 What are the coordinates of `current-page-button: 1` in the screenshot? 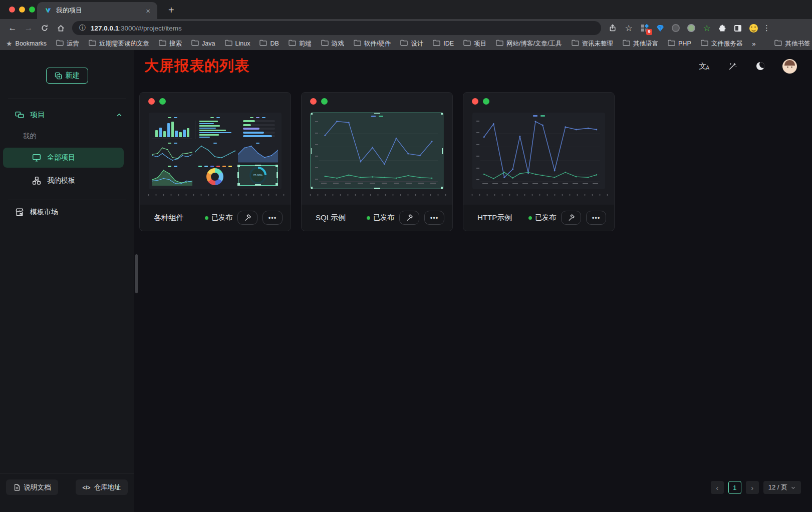 It's located at (735, 487).